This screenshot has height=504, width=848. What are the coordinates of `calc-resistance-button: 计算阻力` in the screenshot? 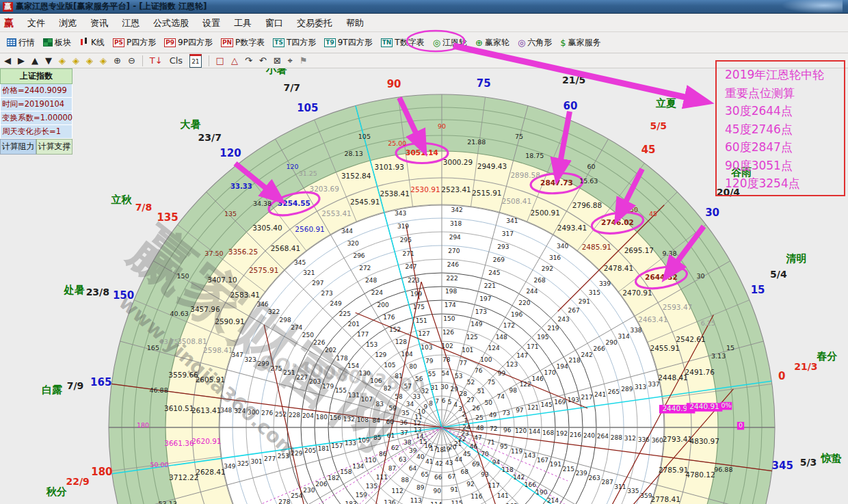 It's located at (18, 146).